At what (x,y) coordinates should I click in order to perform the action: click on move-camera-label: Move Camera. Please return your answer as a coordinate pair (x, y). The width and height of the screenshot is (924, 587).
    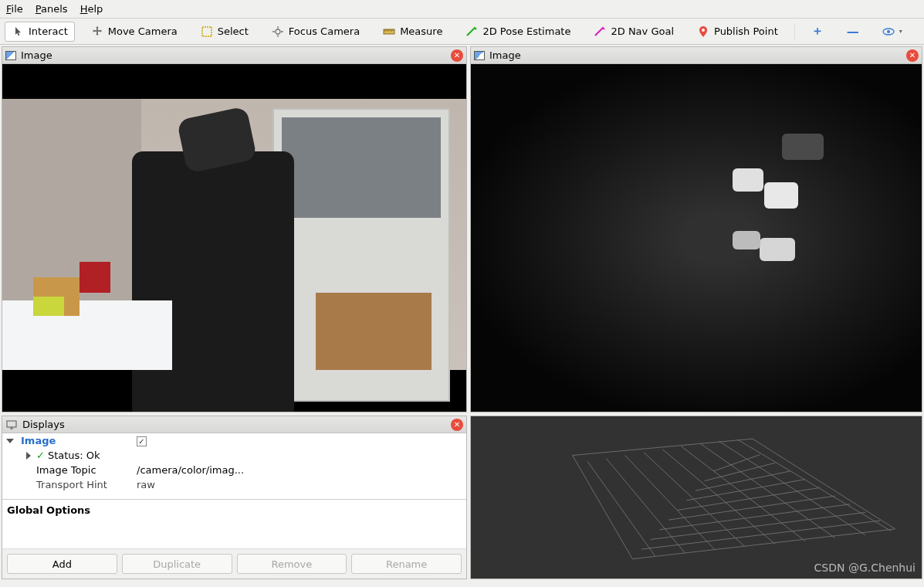
    Looking at the image, I should click on (143, 31).